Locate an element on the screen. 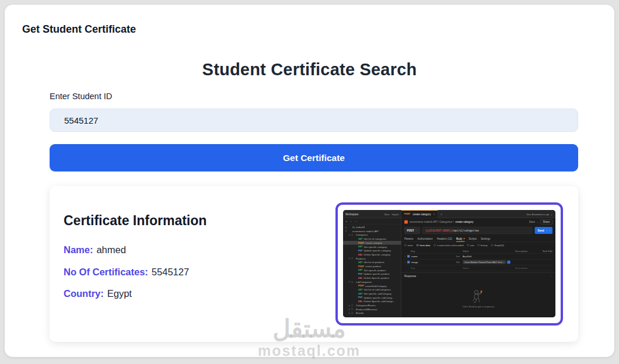 The image size is (619, 364). certificate-field-name: Name:ahmed is located at coordinates (95, 250).